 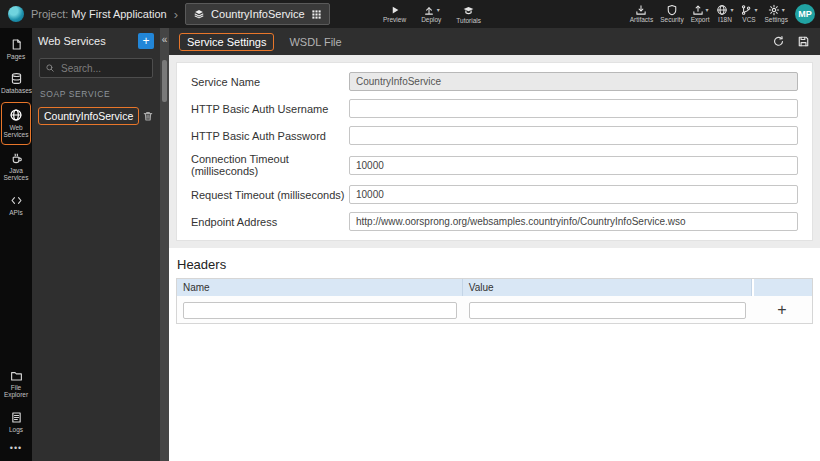 I want to click on sidebar-item-databases: Databases, so click(x=16, y=83).